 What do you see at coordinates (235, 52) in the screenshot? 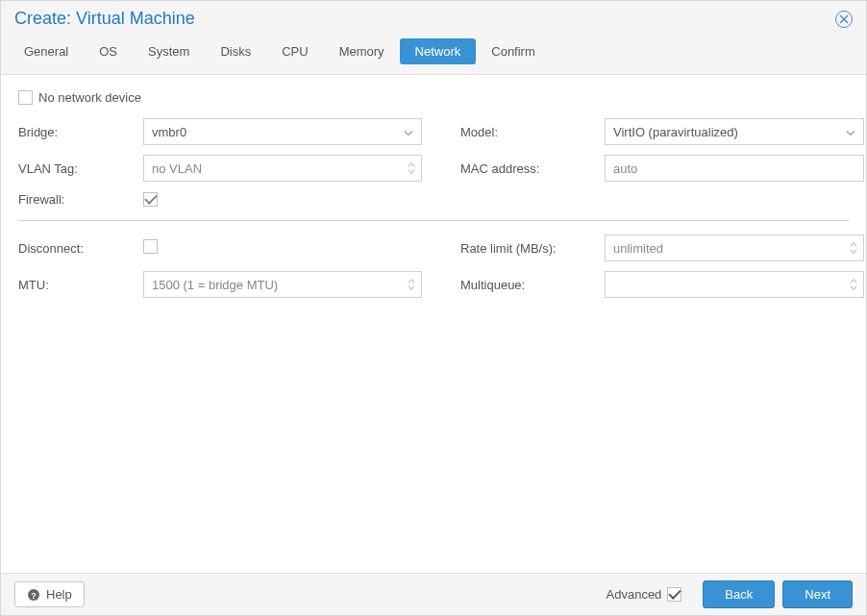
I see `tab-disks: Disks` at bounding box center [235, 52].